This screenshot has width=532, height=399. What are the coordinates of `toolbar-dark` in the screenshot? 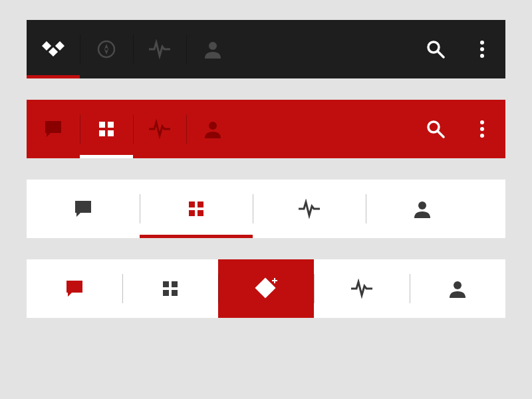 It's located at (266, 49).